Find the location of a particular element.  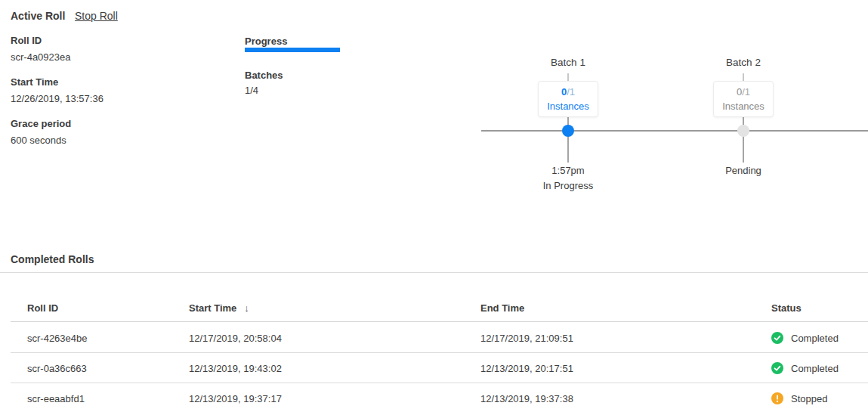

completed-rolls-table-header: Roll ID Start Time↓ End Time Status is located at coordinates (440, 309).